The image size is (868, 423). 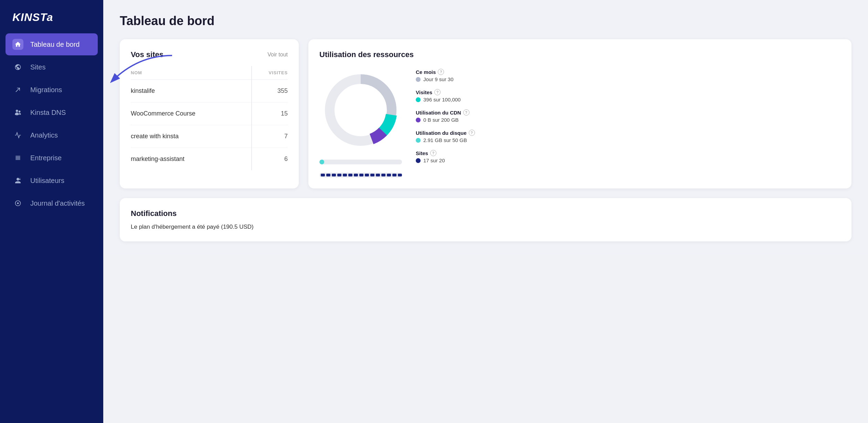 What do you see at coordinates (418, 140) in the screenshot?
I see `disque-dot` at bounding box center [418, 140].